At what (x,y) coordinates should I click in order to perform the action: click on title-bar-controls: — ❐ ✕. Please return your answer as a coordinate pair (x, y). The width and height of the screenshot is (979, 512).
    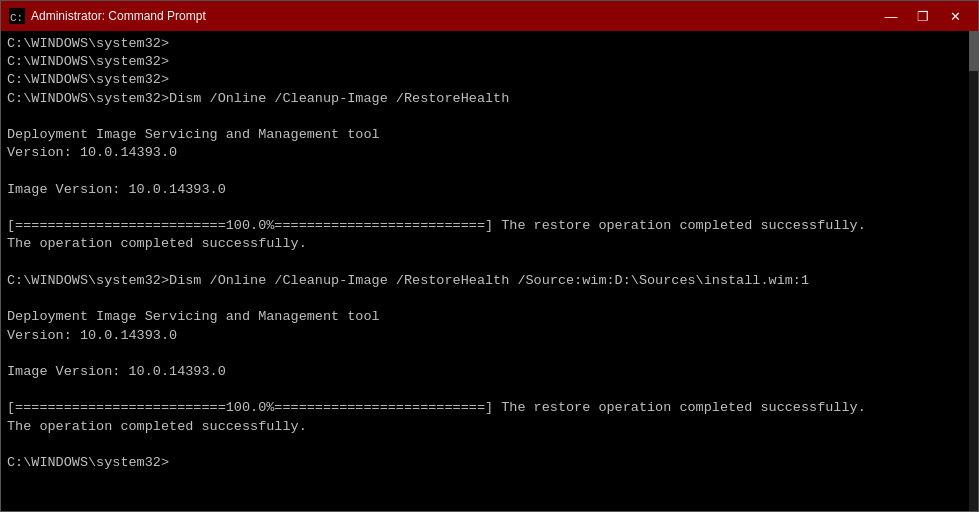
    Looking at the image, I should click on (923, 16).